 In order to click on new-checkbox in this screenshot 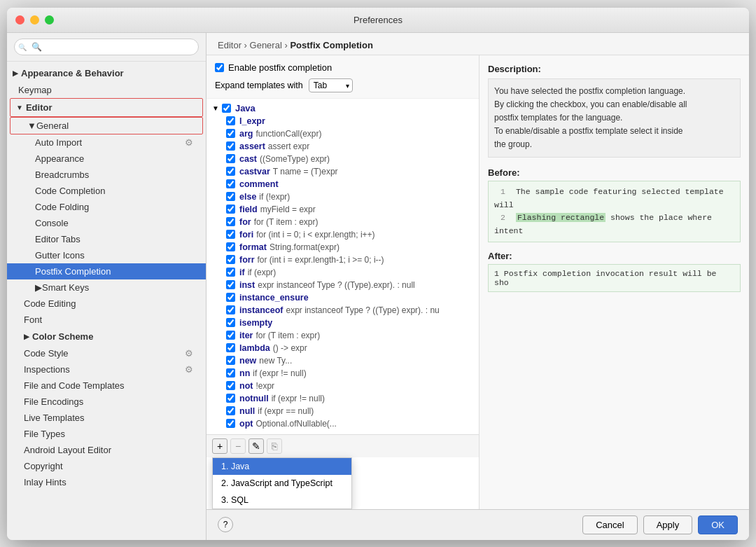, I will do `click(231, 360)`.